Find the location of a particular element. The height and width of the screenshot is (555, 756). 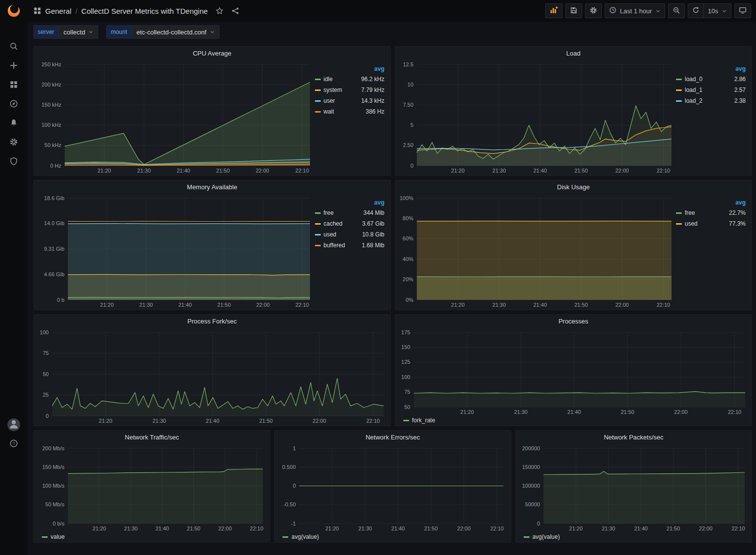

panel-header: Load is located at coordinates (574, 53).